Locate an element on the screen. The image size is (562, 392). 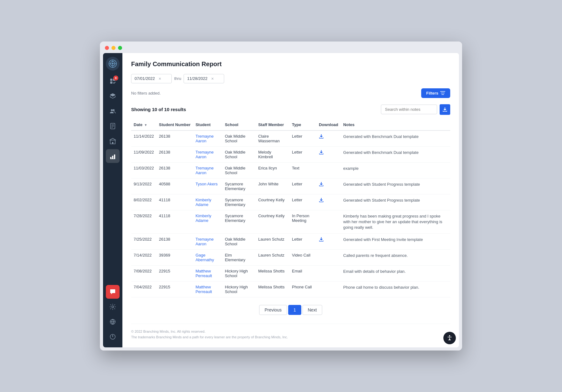
no-filters-text: No filters added. is located at coordinates (146, 93).